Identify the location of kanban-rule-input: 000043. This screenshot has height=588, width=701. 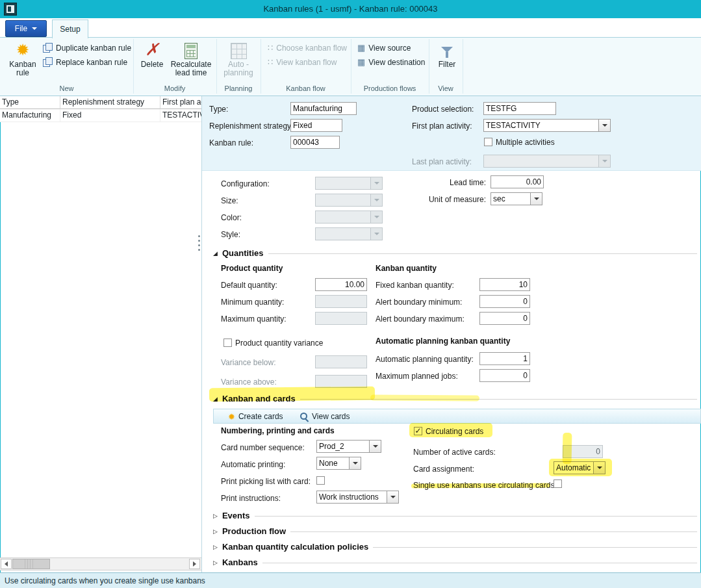
(315, 142).